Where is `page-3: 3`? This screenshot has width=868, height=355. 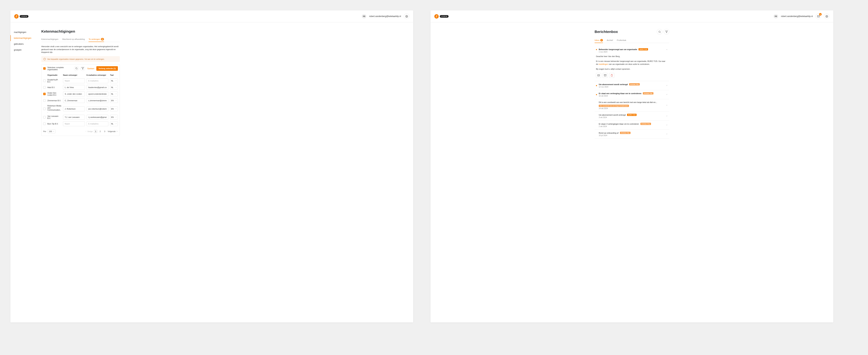
page-3: 3 is located at coordinates (104, 131).